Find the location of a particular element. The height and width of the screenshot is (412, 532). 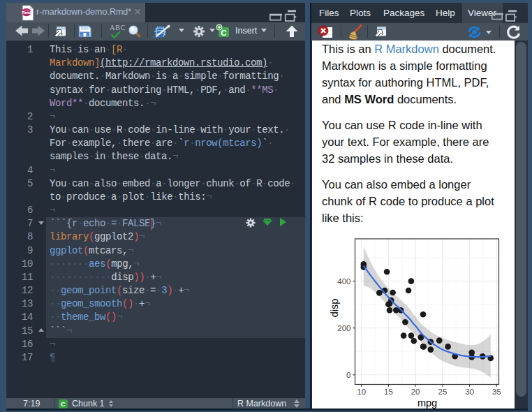

svg-text: 35 is located at coordinates (497, 392).